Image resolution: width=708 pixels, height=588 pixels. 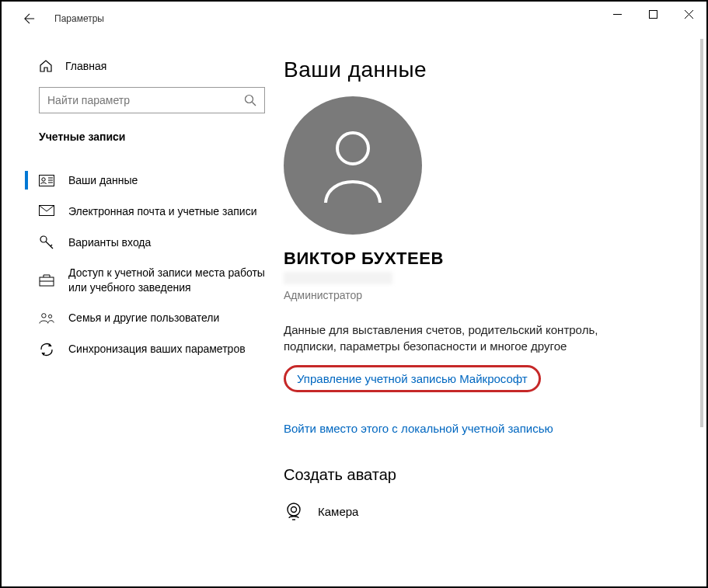 What do you see at coordinates (47, 242) in the screenshot?
I see `key-icon` at bounding box center [47, 242].